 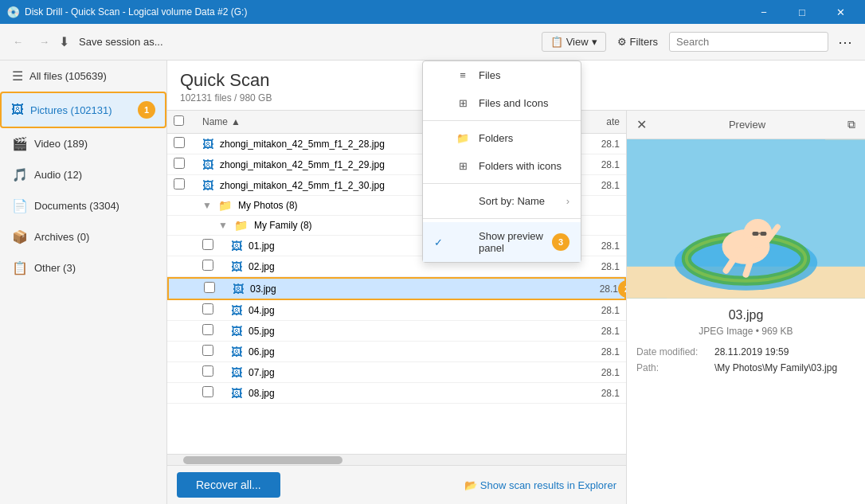 I want to click on preview-copy-button: ⧉, so click(x=851, y=124).